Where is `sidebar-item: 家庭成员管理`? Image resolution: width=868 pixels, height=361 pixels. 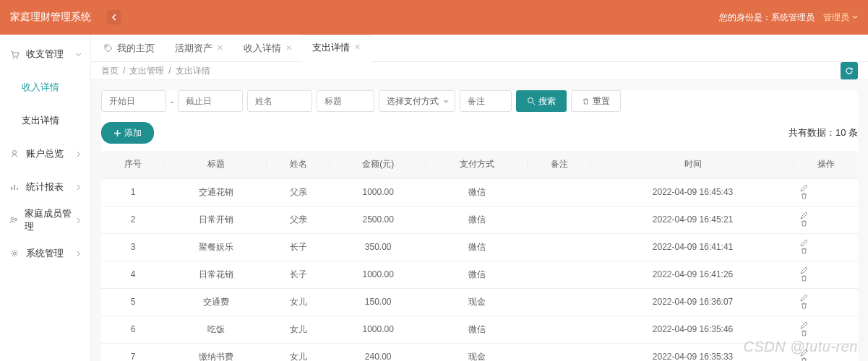 sidebar-item: 家庭成员管理 is located at coordinates (45, 220).